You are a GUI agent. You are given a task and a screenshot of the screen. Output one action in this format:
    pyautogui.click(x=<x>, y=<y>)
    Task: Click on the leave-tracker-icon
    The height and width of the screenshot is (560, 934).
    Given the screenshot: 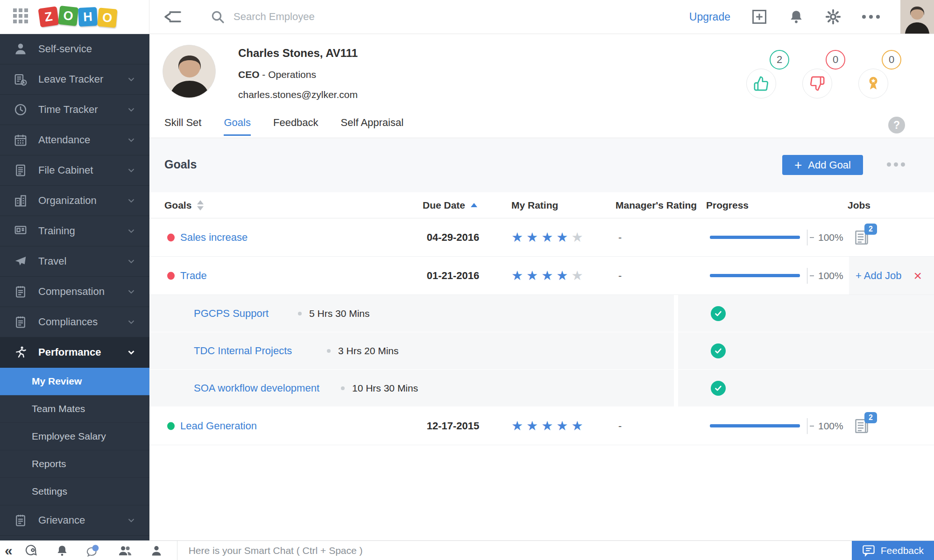 What is the action you would take?
    pyautogui.click(x=21, y=79)
    